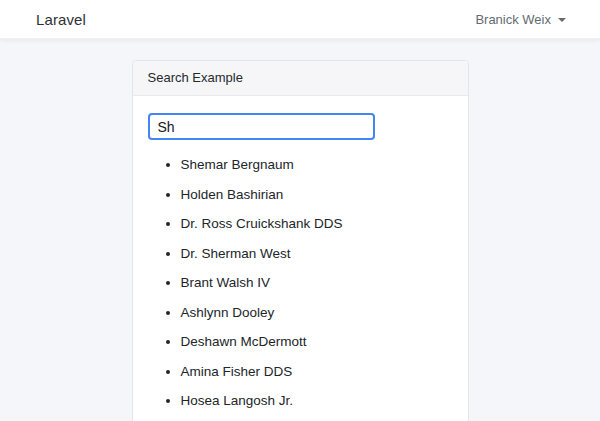  I want to click on result-item: Holden Bashirian, so click(317, 195).